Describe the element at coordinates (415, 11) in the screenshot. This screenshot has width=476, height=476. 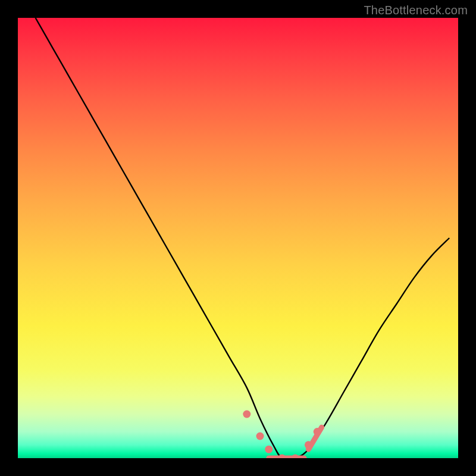
I see `watermark-text: TheBottleneck.com` at that location.